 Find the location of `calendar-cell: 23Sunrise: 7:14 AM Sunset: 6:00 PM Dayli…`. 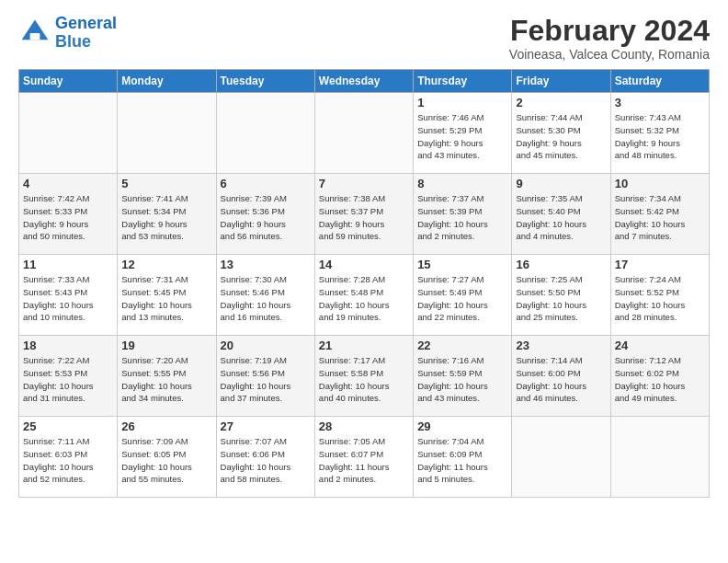

calendar-cell: 23Sunrise: 7:14 AM Sunset: 6:00 PM Dayli… is located at coordinates (561, 376).